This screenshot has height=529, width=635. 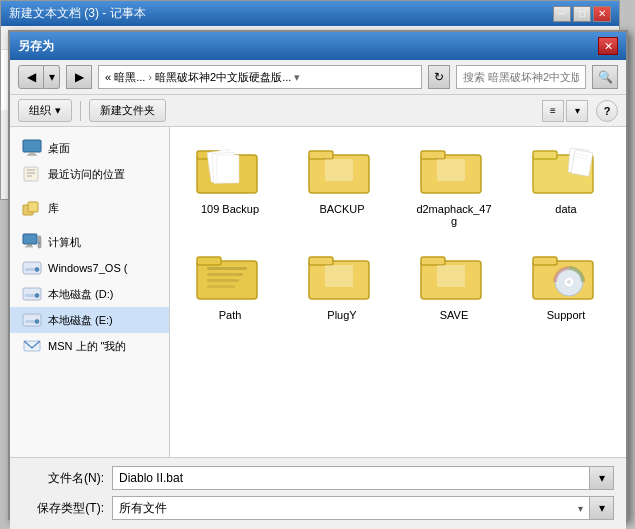 What do you see at coordinates (260, 77) in the screenshot?
I see `breadcrumb: « 暗黑... › 暗黑破坏神2中文版硬盘版... ▾` at bounding box center [260, 77].